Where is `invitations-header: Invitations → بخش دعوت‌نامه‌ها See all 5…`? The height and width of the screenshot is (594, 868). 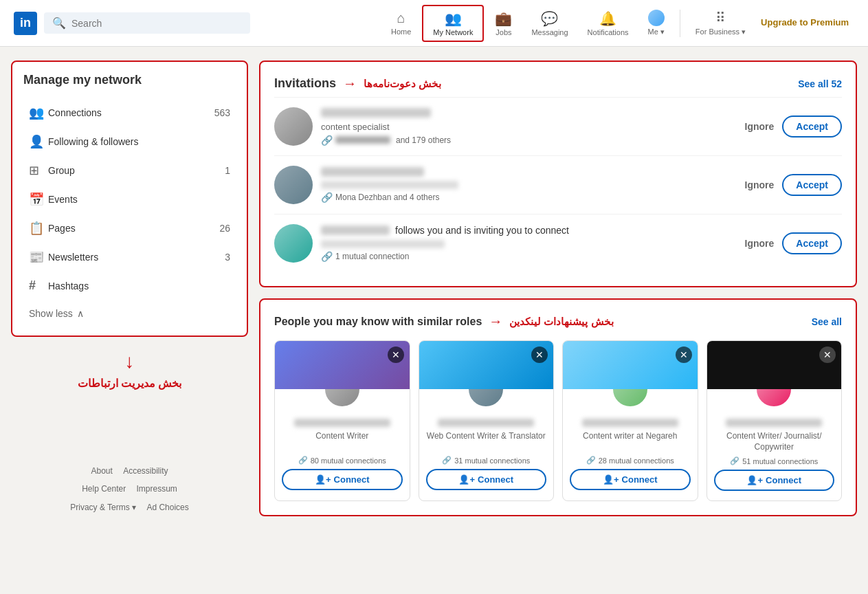
invitations-header: Invitations → بخش دعوت‌نامه‌ها See all 5… is located at coordinates (558, 84).